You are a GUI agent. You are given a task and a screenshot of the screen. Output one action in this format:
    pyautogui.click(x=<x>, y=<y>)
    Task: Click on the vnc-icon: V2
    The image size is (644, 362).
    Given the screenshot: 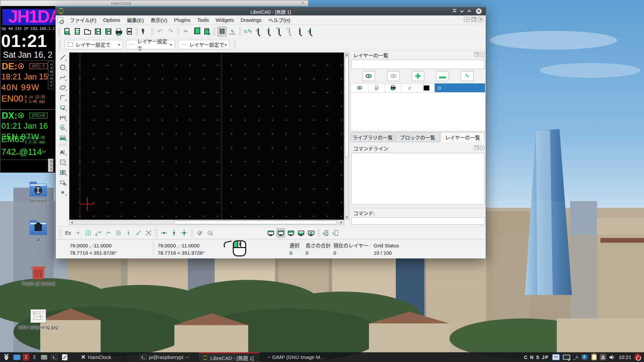 What is the action you would take?
    pyautogui.click(x=556, y=357)
    